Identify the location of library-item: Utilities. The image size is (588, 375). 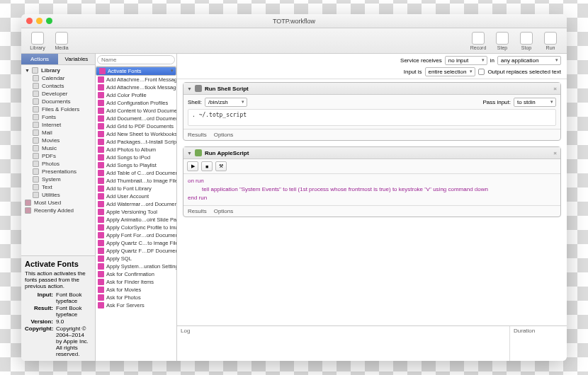
(58, 195).